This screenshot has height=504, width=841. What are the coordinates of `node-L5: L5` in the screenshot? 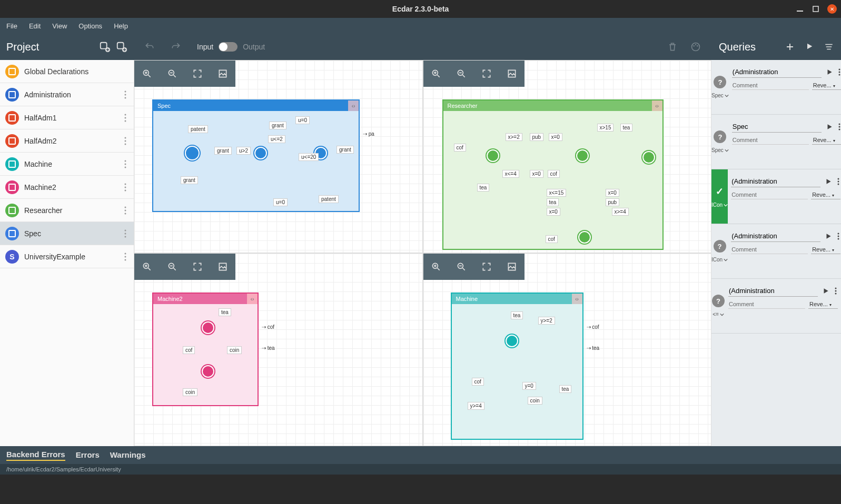 It's located at (512, 341).